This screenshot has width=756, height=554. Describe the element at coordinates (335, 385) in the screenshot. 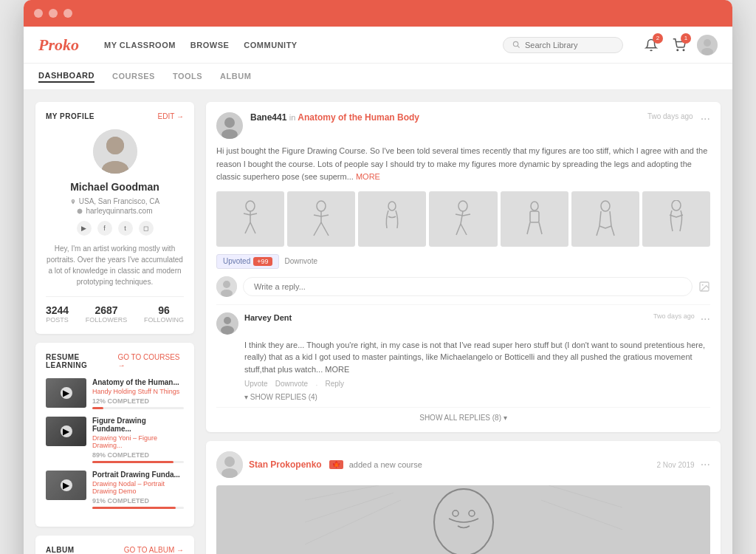

I see `comment-reply-button: Reply` at that location.